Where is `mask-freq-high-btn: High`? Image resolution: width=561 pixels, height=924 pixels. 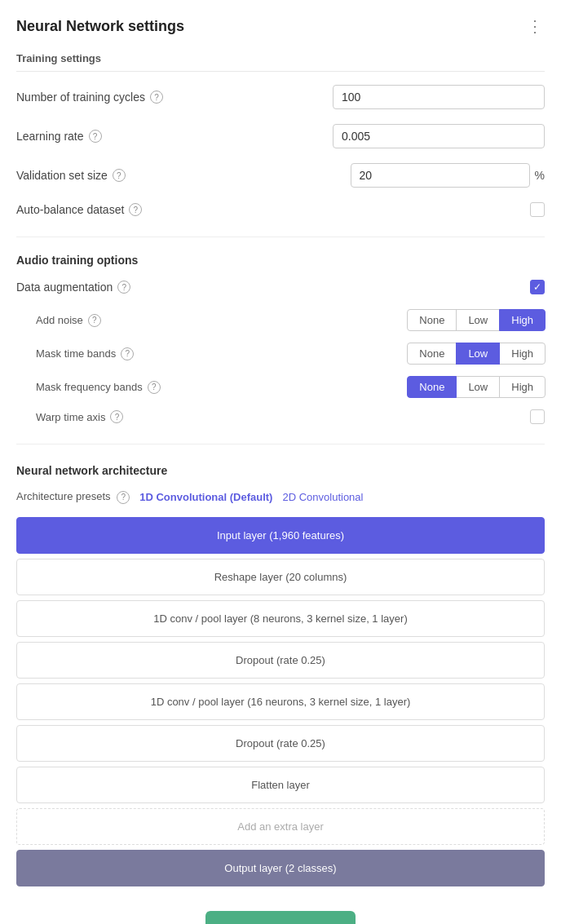 mask-freq-high-btn: High is located at coordinates (522, 387).